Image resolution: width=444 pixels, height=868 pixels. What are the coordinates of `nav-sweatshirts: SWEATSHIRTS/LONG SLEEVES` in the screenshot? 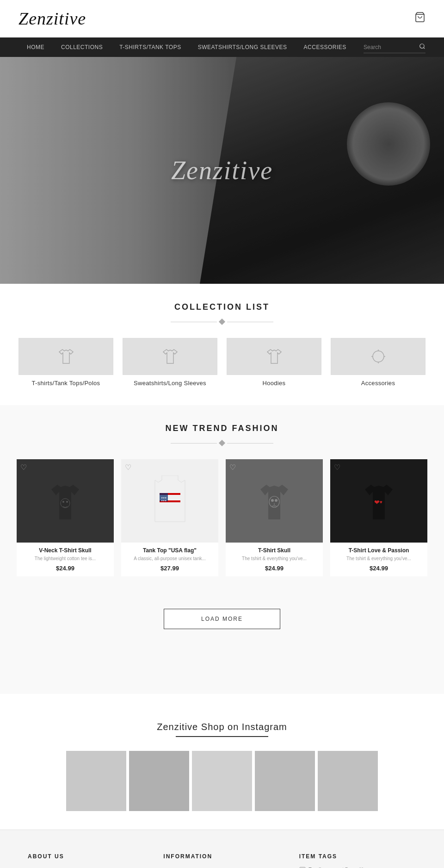 It's located at (242, 47).